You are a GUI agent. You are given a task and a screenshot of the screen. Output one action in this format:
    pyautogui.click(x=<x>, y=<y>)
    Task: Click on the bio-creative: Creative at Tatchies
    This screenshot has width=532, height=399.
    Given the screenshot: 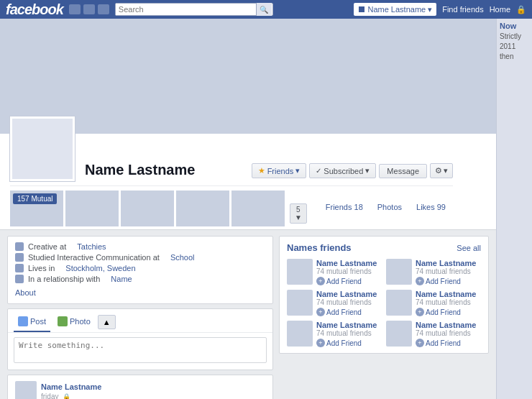 What is the action you would take?
    pyautogui.click(x=140, y=247)
    